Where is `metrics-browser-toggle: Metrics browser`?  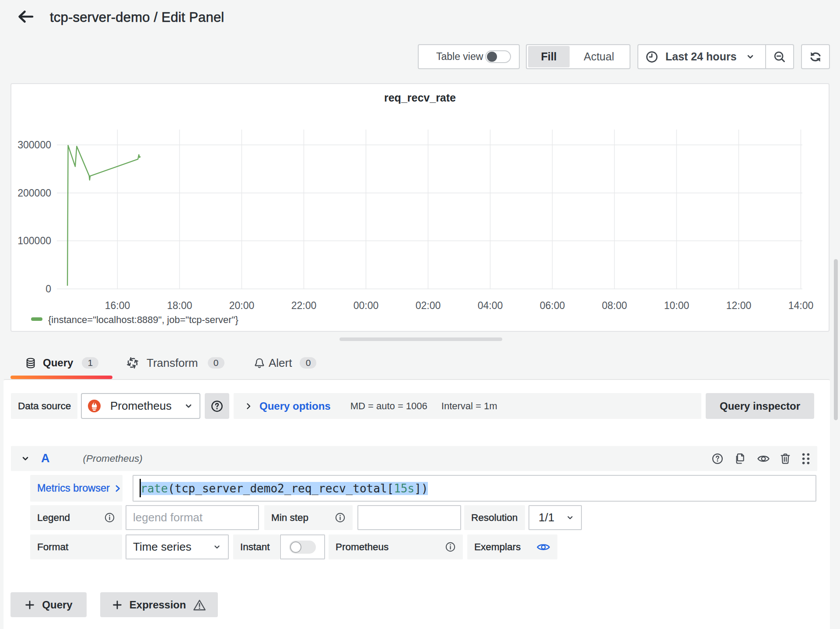
metrics-browser-toggle: Metrics browser is located at coordinates (76, 488).